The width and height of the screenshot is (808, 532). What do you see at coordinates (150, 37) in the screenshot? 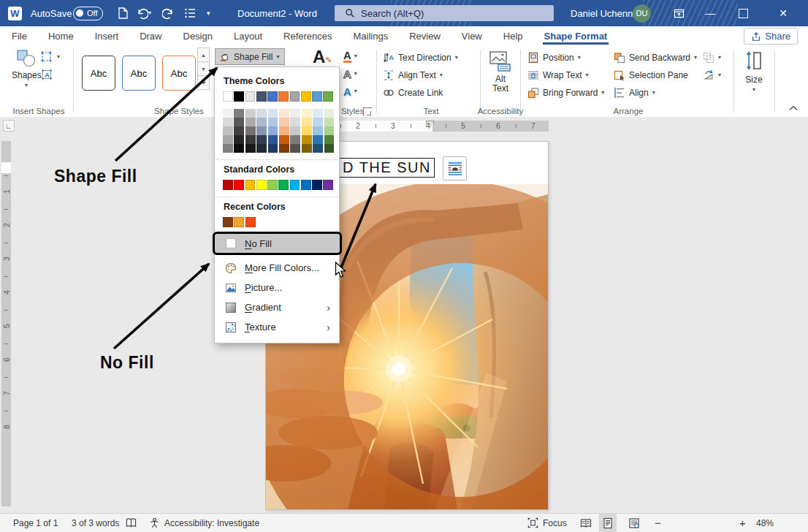
I see `tab-draw: Draw` at bounding box center [150, 37].